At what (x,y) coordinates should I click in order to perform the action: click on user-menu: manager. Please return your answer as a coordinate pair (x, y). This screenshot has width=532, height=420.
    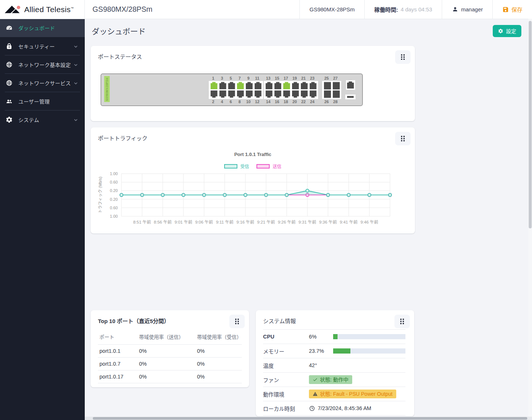
    Looking at the image, I should click on (467, 10).